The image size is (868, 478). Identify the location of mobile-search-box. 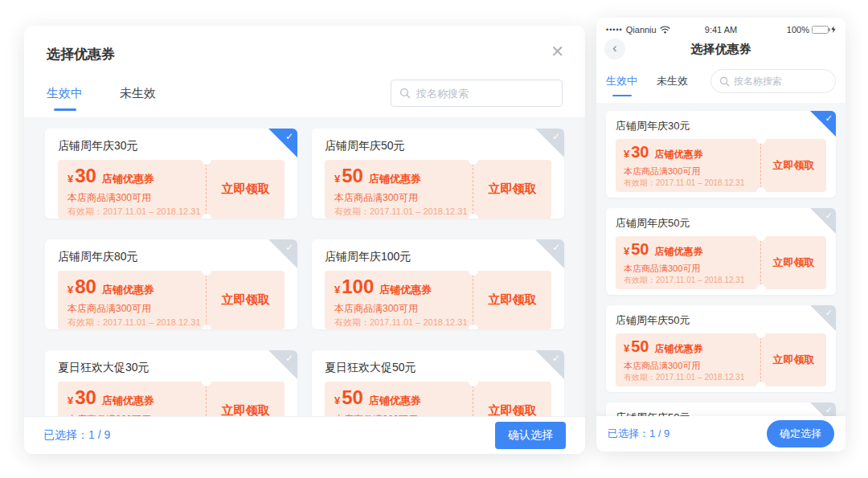
(773, 81).